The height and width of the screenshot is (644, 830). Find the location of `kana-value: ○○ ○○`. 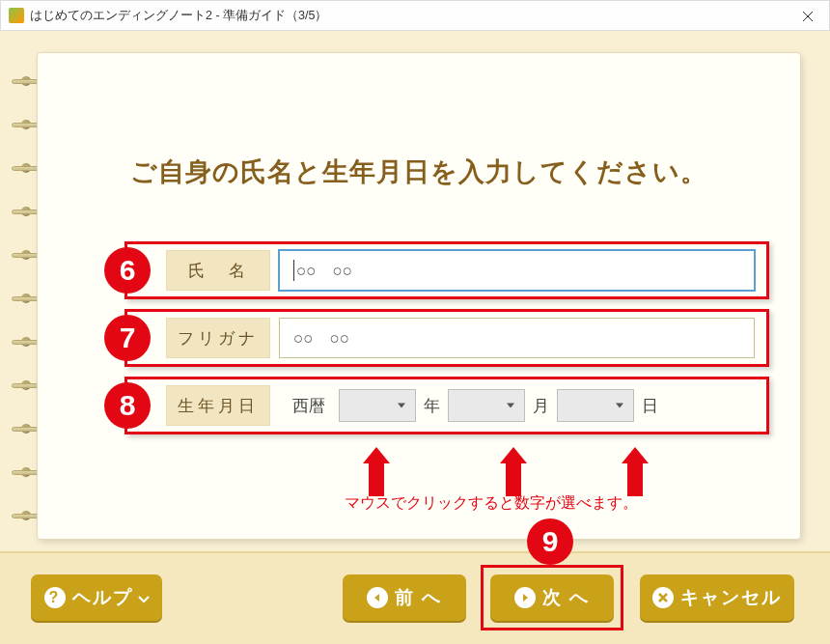

kana-value: ○○ ○○ is located at coordinates (321, 338).